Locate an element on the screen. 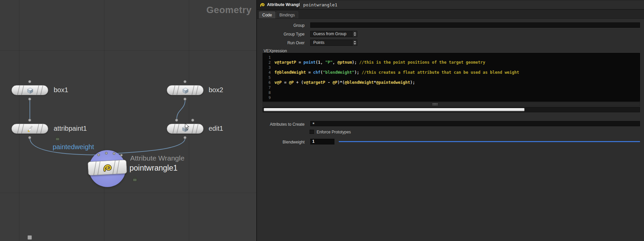 This screenshot has width=644, height=241. parameter-tabs: Code Bindings is located at coordinates (450, 14).